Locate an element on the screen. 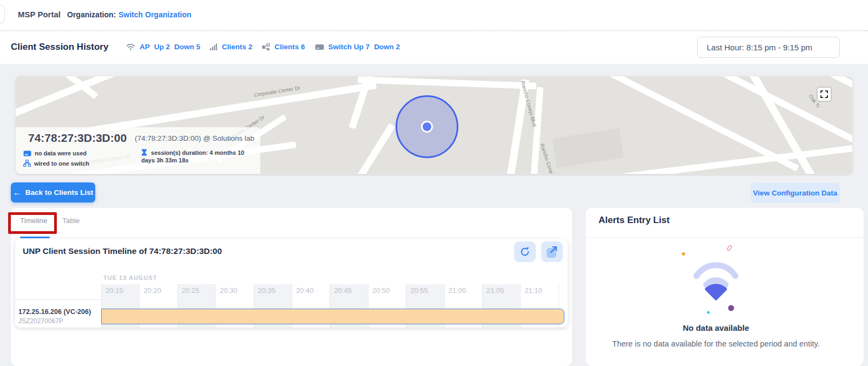 The height and width of the screenshot is (366, 868). stat-text: AP is located at coordinates (145, 47).